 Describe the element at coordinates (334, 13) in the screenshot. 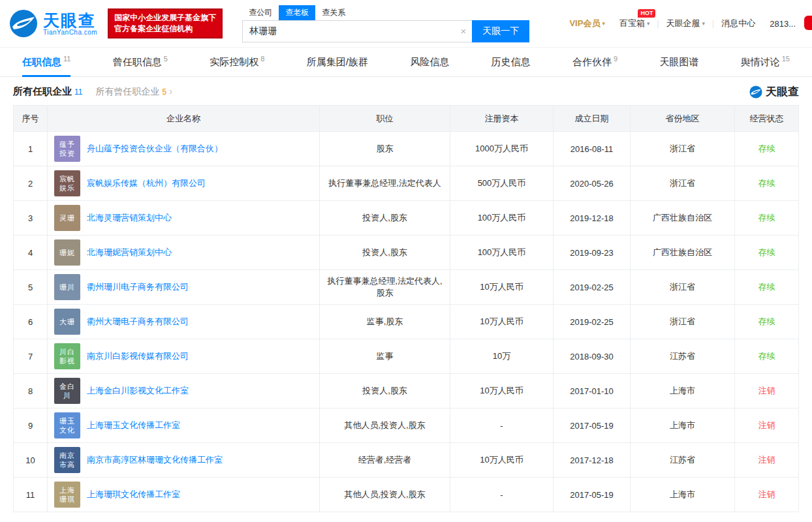

I see `search-tab: 查关系` at that location.